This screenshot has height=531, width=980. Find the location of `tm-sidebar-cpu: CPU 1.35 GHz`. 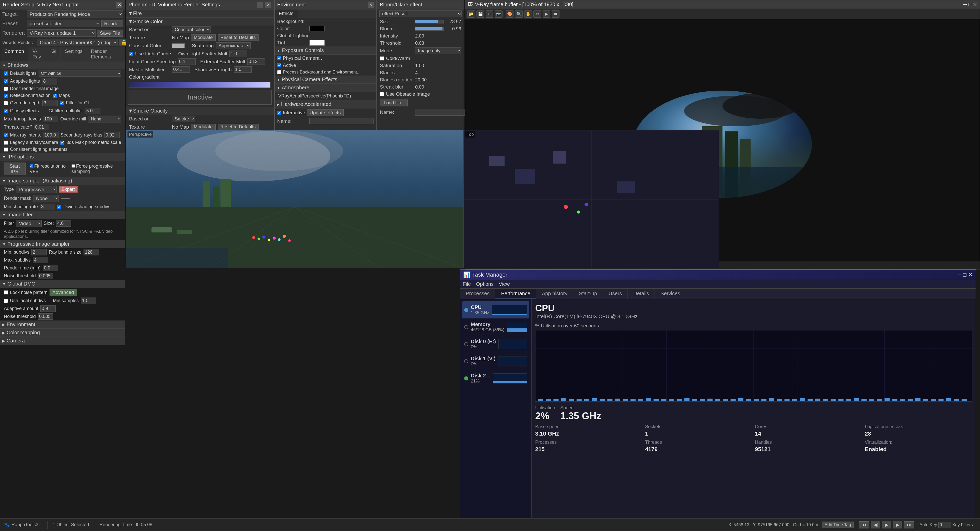

tm-sidebar-cpu: CPU 1.35 GHz is located at coordinates (496, 310).